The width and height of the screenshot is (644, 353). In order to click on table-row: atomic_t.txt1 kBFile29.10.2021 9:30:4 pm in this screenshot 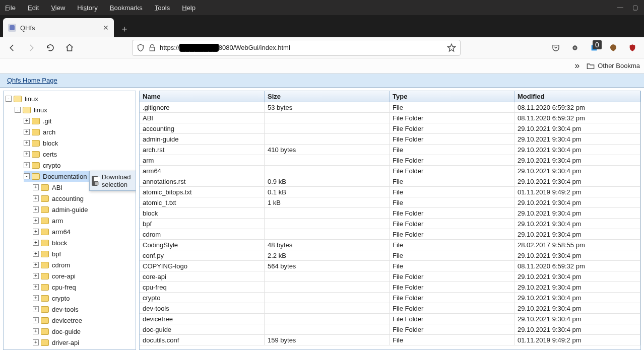, I will do `click(390, 202)`.